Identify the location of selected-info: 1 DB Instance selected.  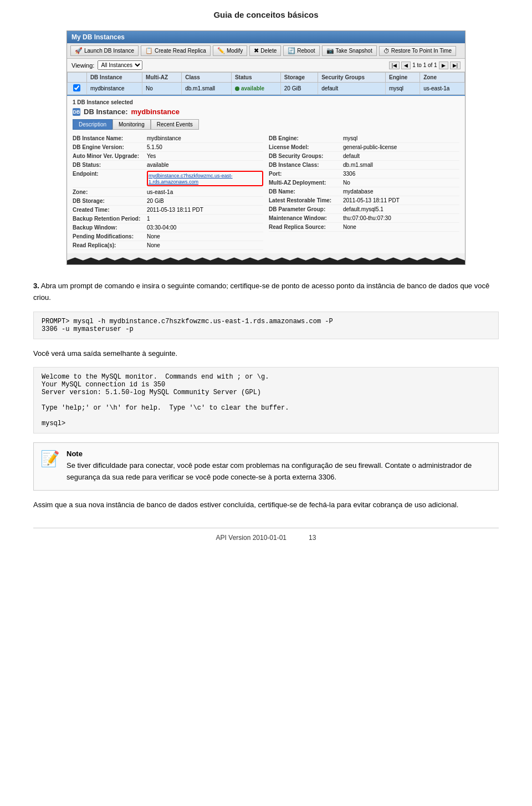
(266, 102).